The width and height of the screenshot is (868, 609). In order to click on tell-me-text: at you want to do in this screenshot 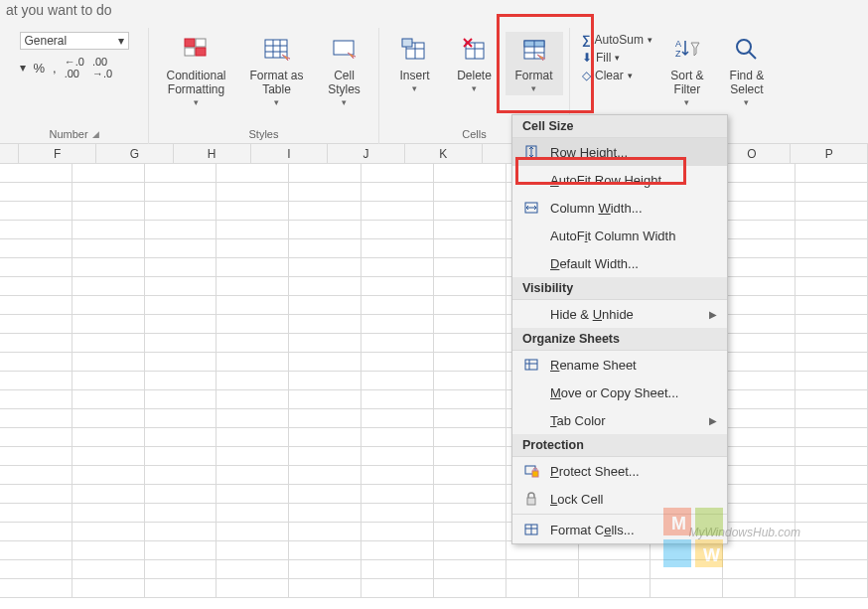, I will do `click(60, 10)`.